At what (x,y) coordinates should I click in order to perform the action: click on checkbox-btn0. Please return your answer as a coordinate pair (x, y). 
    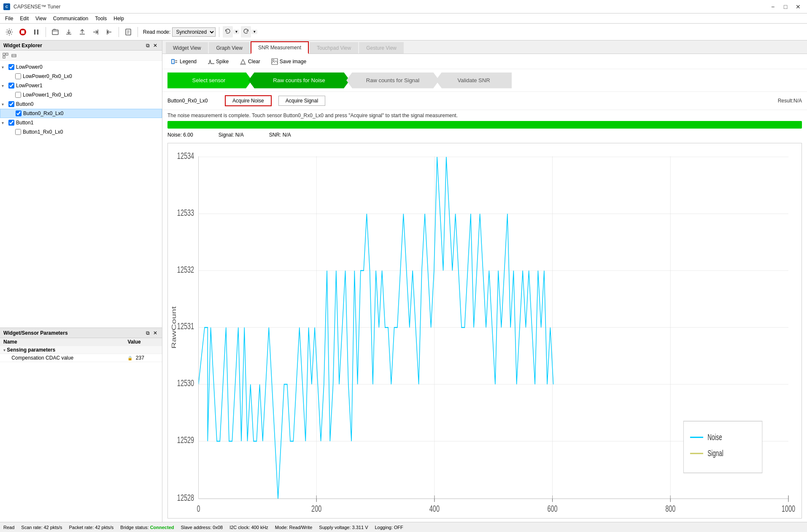
    Looking at the image, I should click on (11, 104).